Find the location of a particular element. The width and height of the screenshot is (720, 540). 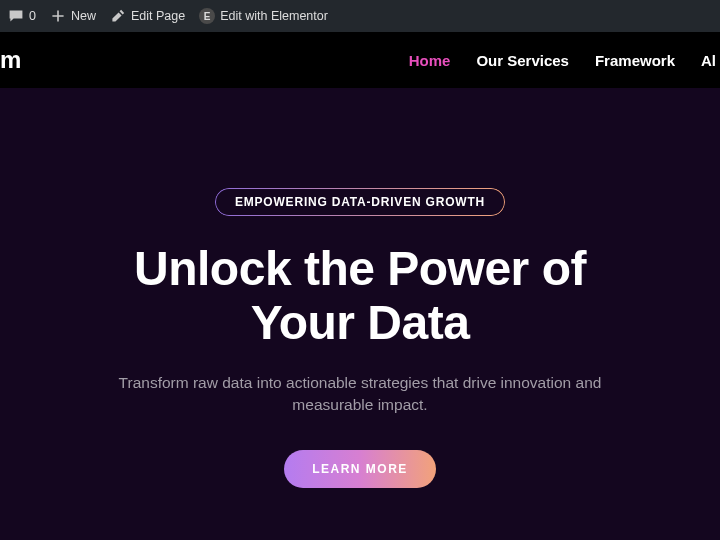

nav-about-fragment: Al is located at coordinates (708, 60).